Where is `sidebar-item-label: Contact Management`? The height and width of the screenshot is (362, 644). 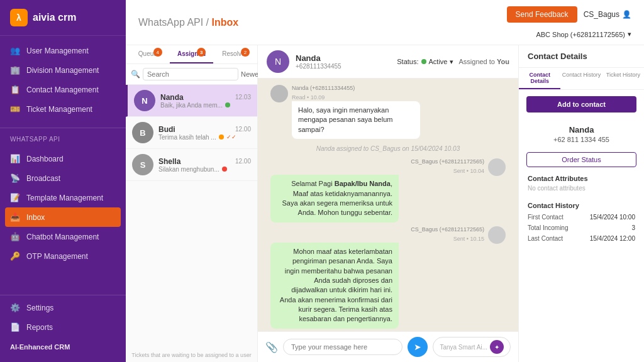 sidebar-item-label: Contact Management is located at coordinates (63, 90).